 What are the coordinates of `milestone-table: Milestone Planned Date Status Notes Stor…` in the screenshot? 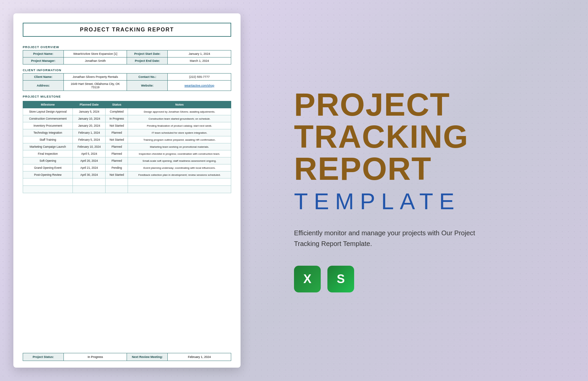 It's located at (127, 147).